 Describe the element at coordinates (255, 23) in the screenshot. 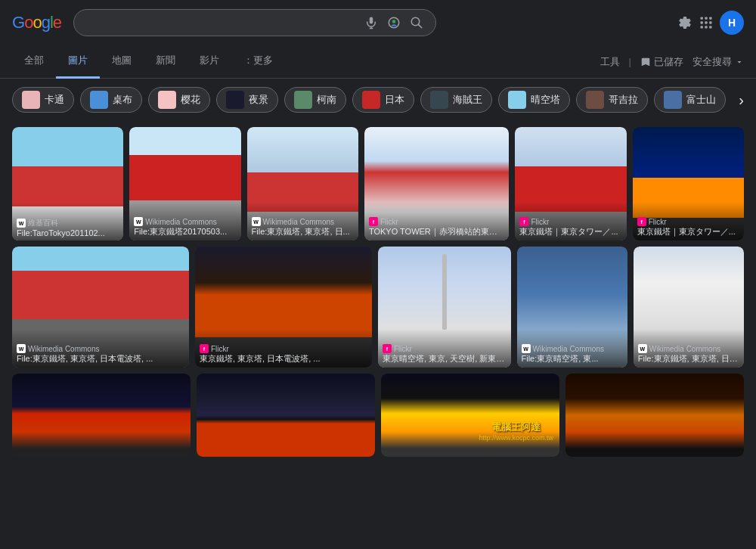

I see `search-bar: 東京鐵塔` at that location.